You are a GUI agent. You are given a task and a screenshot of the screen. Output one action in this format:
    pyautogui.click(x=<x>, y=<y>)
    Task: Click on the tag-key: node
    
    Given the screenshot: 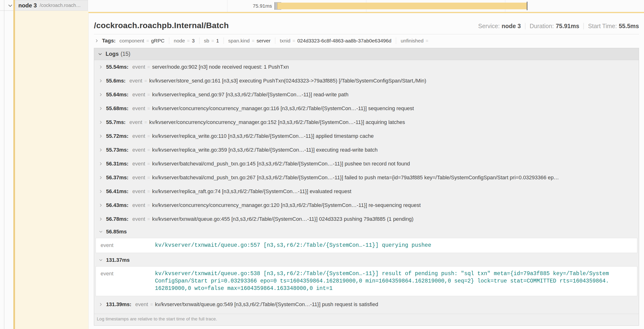 What is the action you would take?
    pyautogui.click(x=180, y=41)
    